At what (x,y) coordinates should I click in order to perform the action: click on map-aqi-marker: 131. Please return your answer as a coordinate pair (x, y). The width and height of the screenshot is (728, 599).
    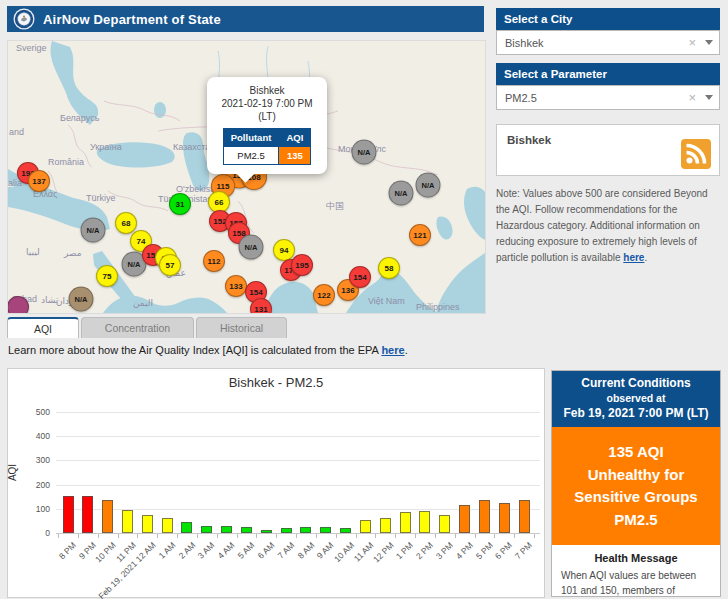
    Looking at the image, I should click on (261, 306).